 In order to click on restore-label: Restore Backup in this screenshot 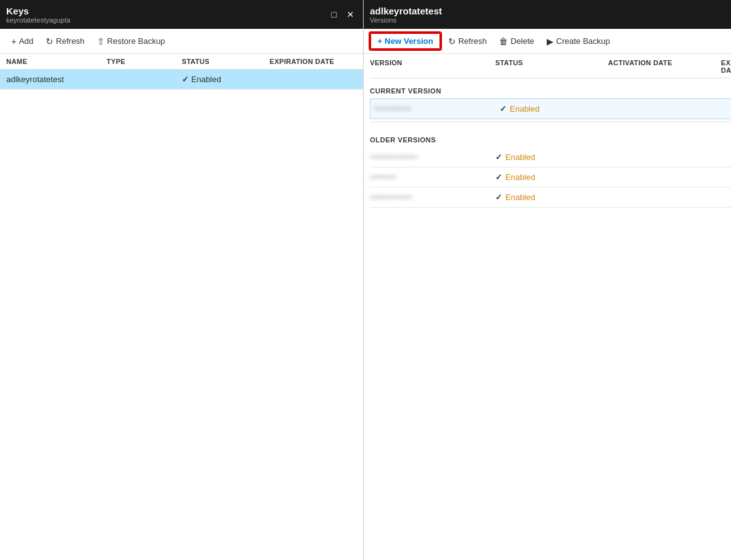, I will do `click(137, 41)`.